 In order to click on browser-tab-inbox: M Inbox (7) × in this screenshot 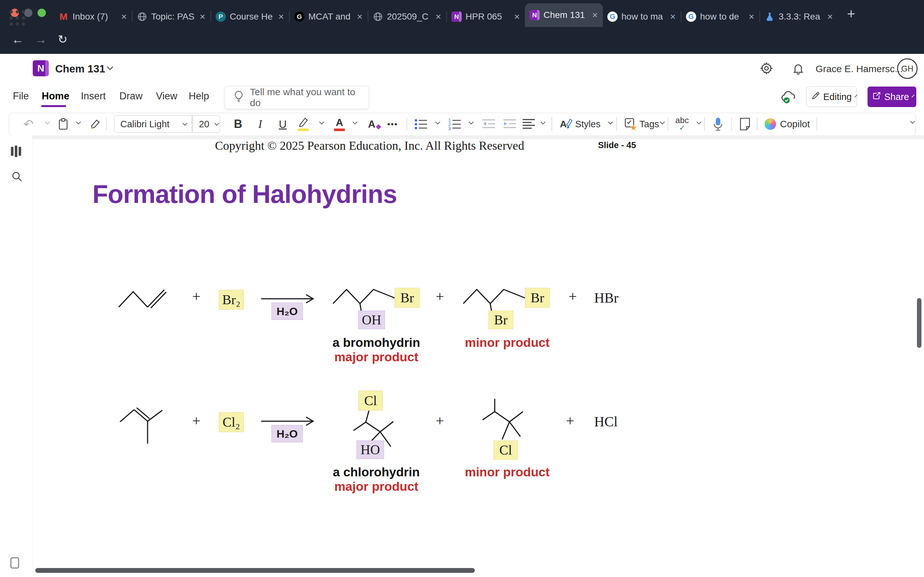, I will do `click(93, 17)`.